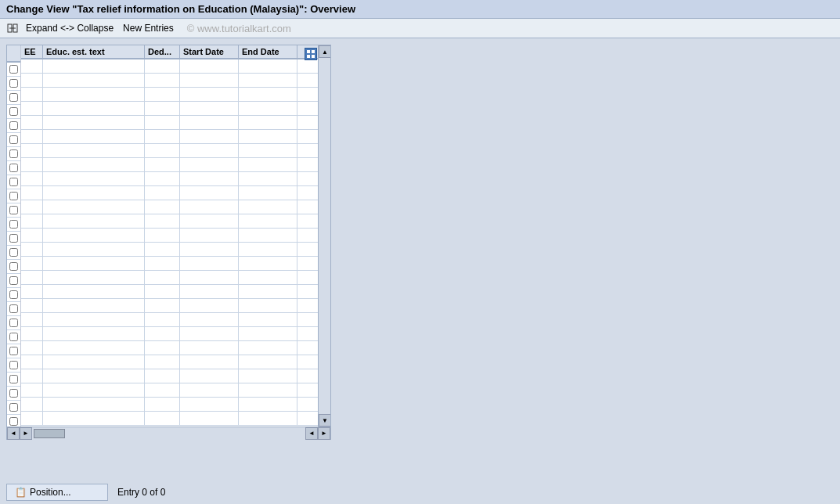  What do you see at coordinates (26, 434) in the screenshot?
I see `scroll-right-button: ►` at bounding box center [26, 434].